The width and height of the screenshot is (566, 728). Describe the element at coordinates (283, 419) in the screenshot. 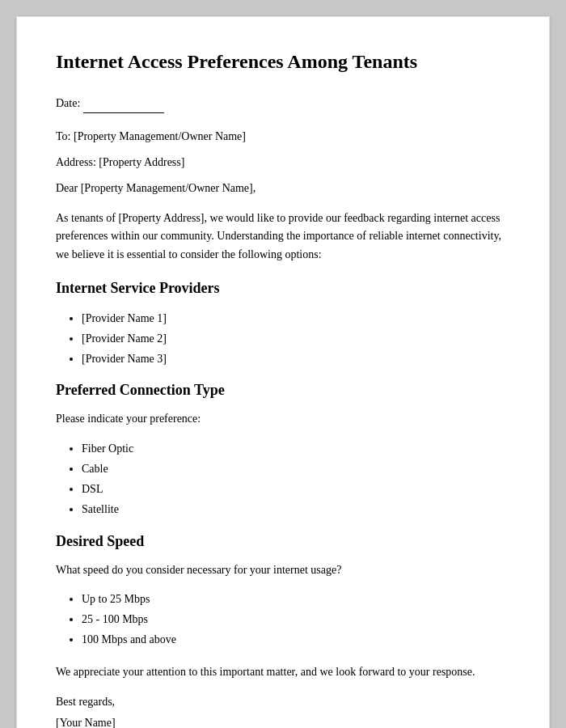

I see `connection-note: Please indicate your preference:` at that location.